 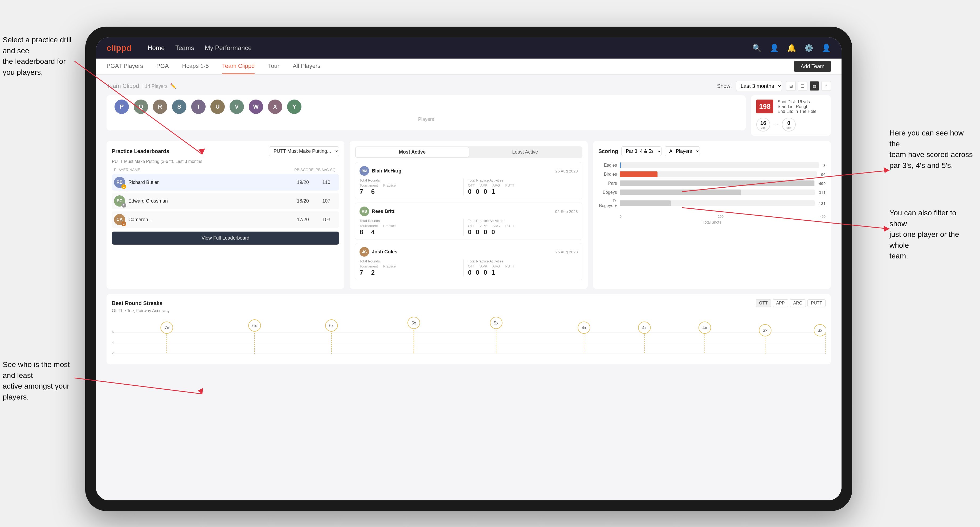 What do you see at coordinates (122, 107) in the screenshot?
I see `player-avatar-1: P` at bounding box center [122, 107].